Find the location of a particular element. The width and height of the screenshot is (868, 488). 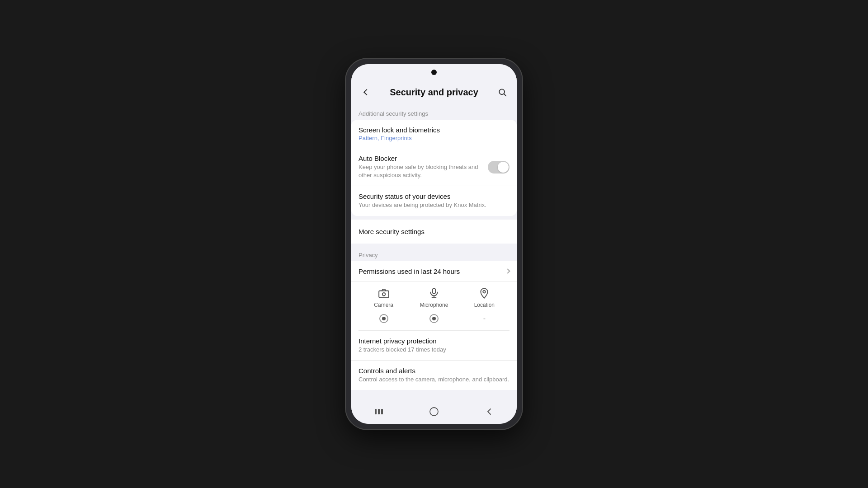

microphone-permission-item: Microphone is located at coordinates (434, 298).